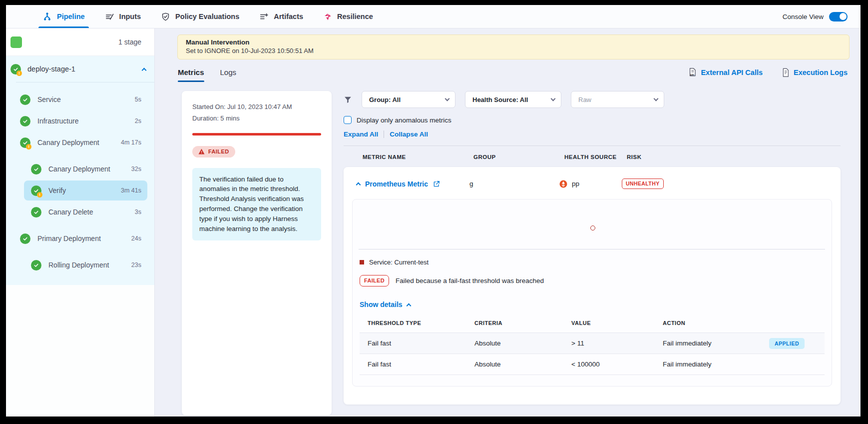 The width and height of the screenshot is (868, 424). What do you see at coordinates (514, 184) in the screenshot?
I see `metric-group-cell: g` at bounding box center [514, 184].